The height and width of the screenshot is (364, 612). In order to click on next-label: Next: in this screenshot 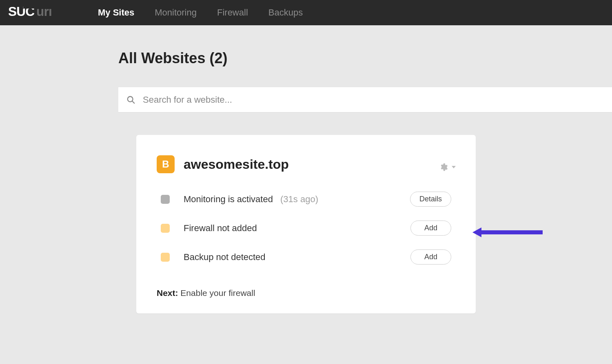, I will do `click(167, 293)`.